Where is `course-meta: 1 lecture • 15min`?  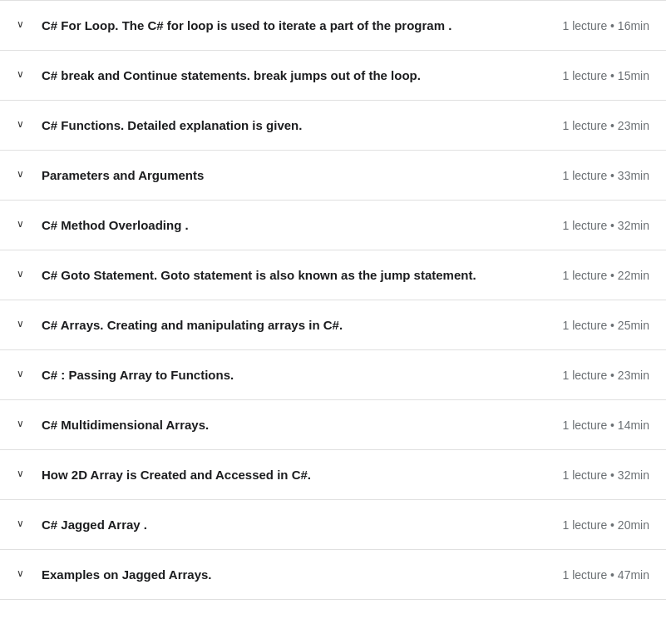
course-meta: 1 lecture • 15min is located at coordinates (605, 76).